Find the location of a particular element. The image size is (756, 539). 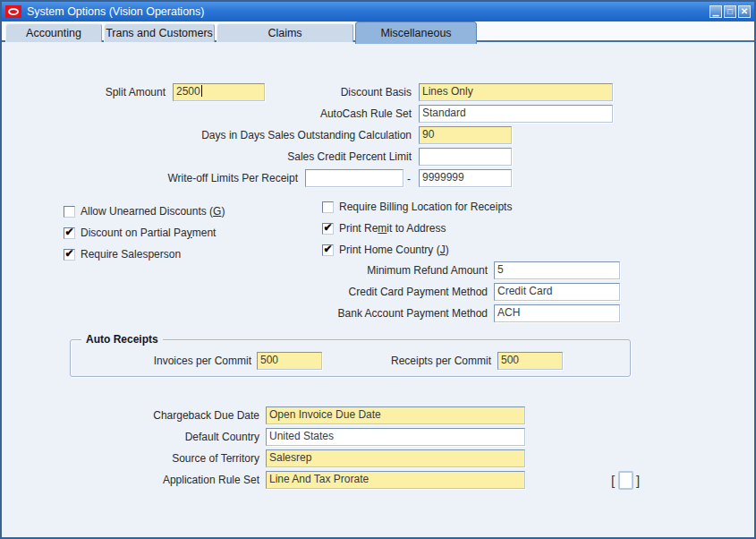

minimize-icon: ▁ is located at coordinates (716, 13).